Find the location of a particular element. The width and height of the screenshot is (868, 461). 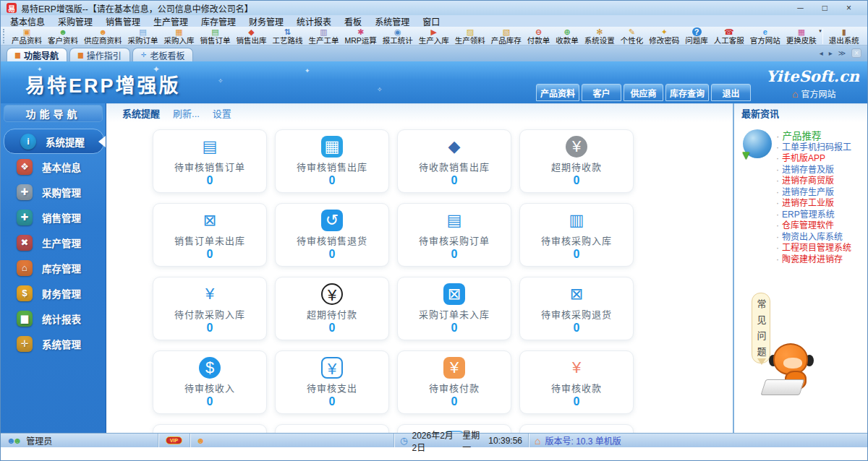

reminder-card: ⊠ 采购订单未入库 0 is located at coordinates (454, 309).